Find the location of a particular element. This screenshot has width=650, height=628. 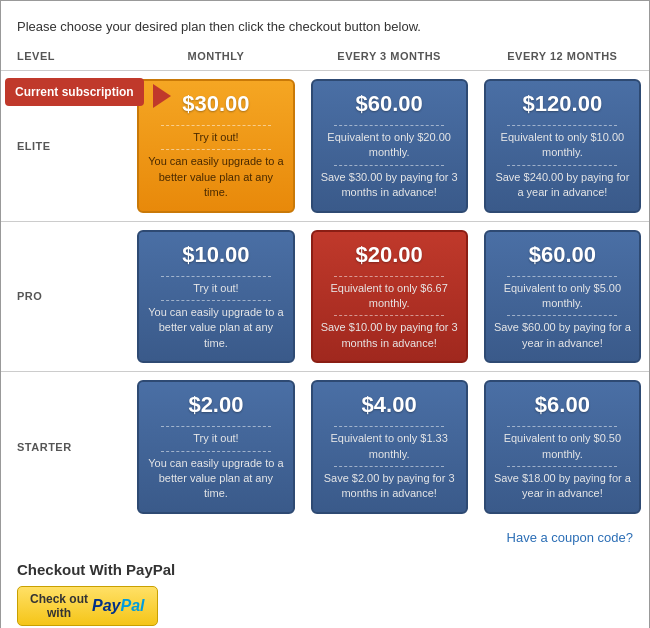

card-pro-every3: $20.00Equivalent to only $6.67 monthly.S… is located at coordinates (390, 297).